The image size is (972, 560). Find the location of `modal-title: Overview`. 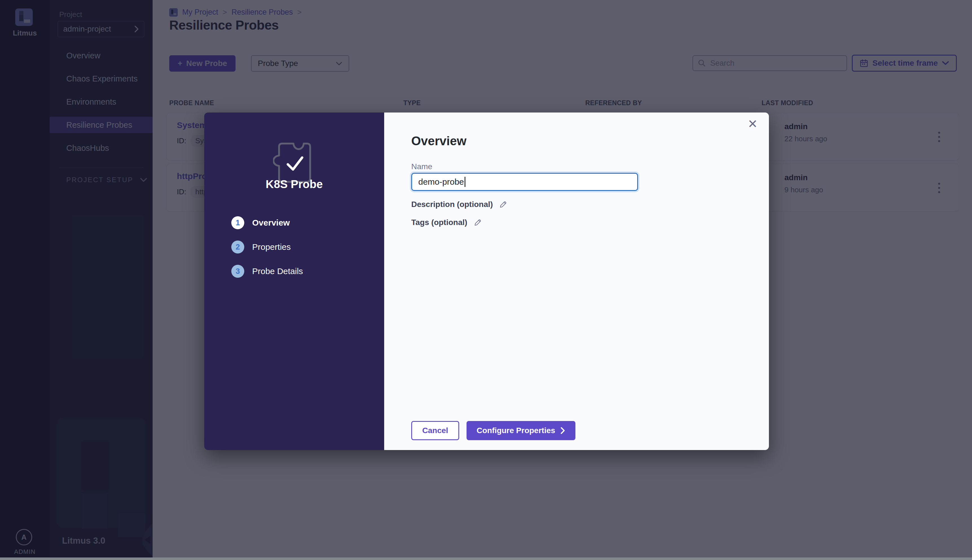

modal-title: Overview is located at coordinates (439, 141).